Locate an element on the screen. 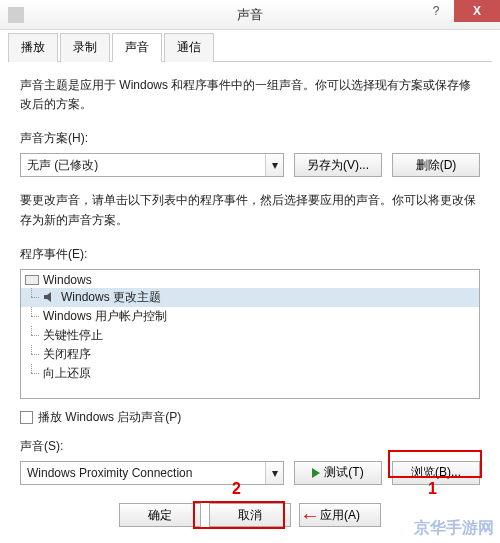 Image resolution: width=500 pixels, height=543 pixels. scheme-value: 无声 (已修改) is located at coordinates (62, 166).